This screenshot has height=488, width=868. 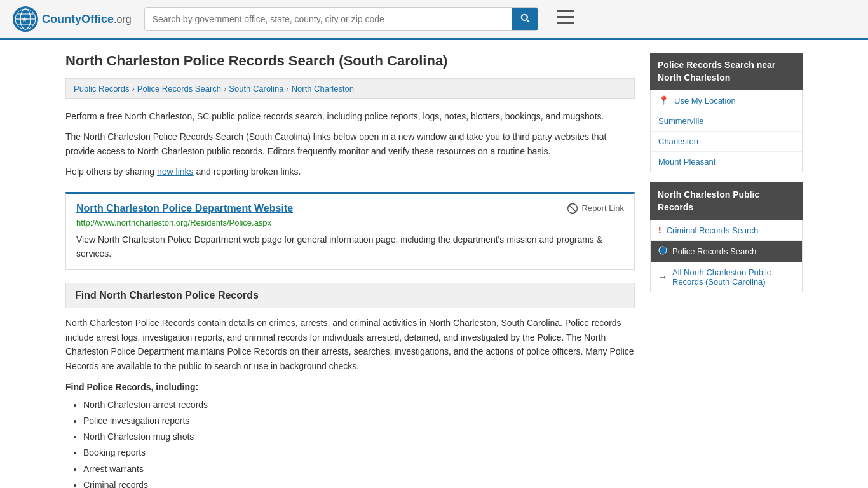 What do you see at coordinates (350, 247) in the screenshot?
I see `record-card-description: View North Charleston Police Department …` at bounding box center [350, 247].